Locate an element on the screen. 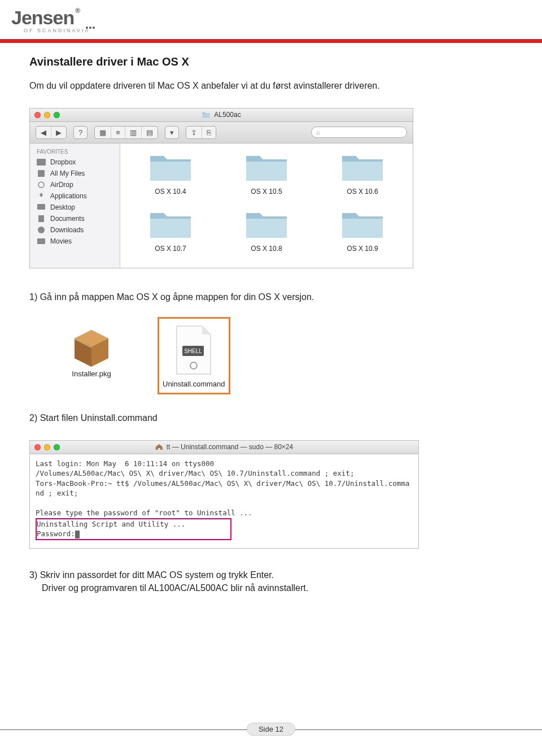 The width and height of the screenshot is (542, 756). allfiles-icon is located at coordinates (41, 173).